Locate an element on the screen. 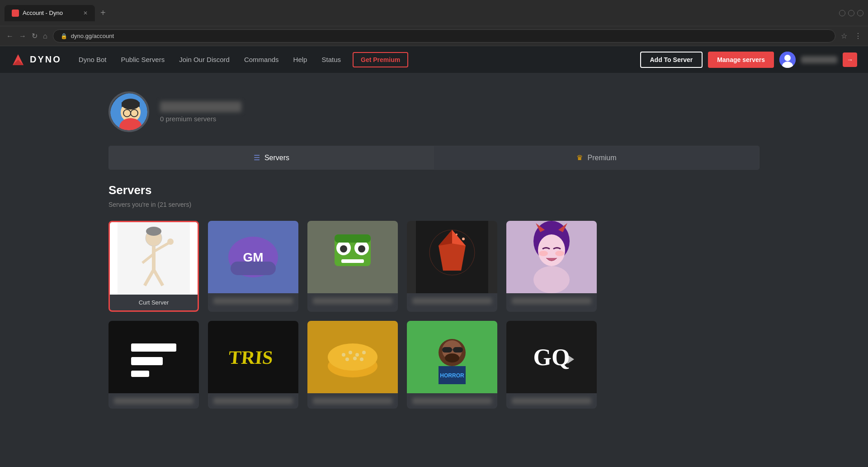 The height and width of the screenshot is (467, 868). server-black-name-blurred is located at coordinates (154, 401).